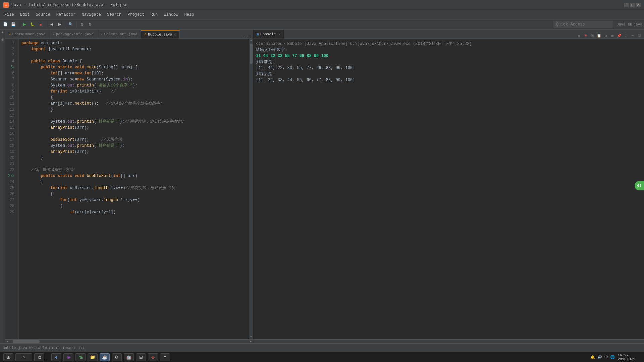 This screenshot has width=644, height=362. I want to click on gutter-icon-2: ⊡, so click(2, 40).